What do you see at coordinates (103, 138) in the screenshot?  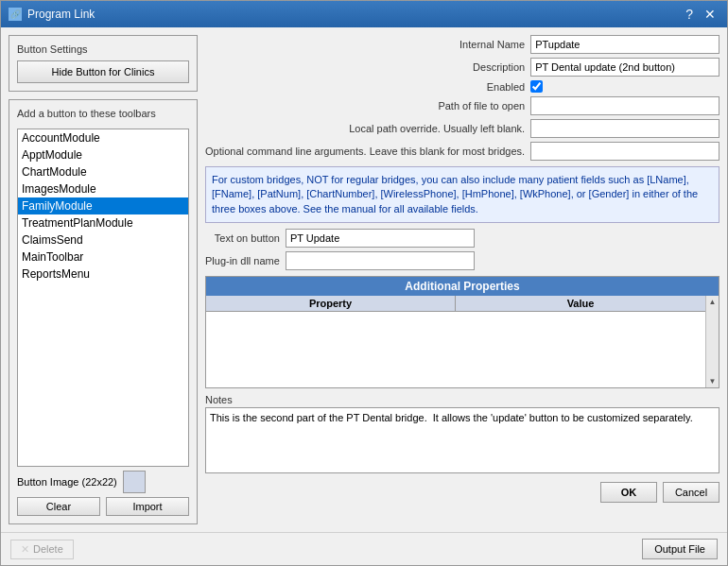 I see `toolbar-list-item: AccountModule` at bounding box center [103, 138].